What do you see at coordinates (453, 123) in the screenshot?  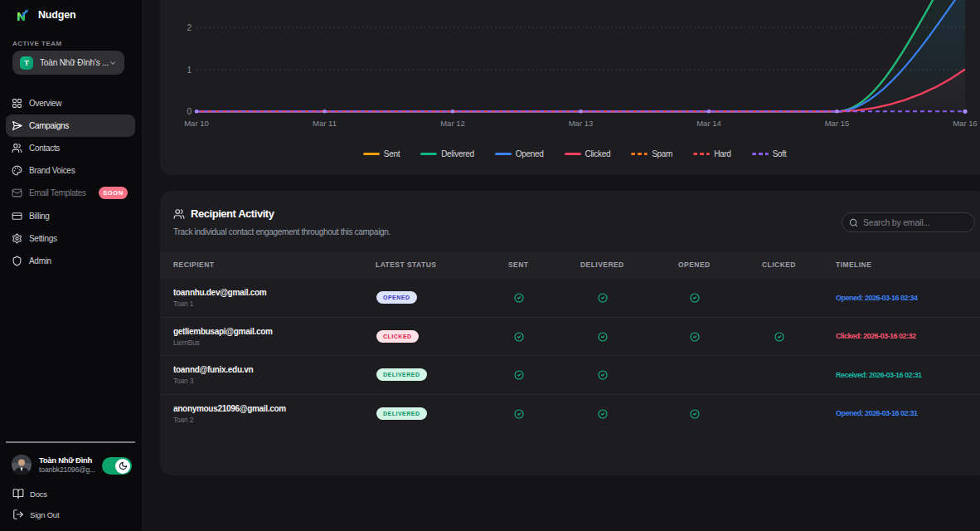 I see `svg-text: Mar 12` at bounding box center [453, 123].